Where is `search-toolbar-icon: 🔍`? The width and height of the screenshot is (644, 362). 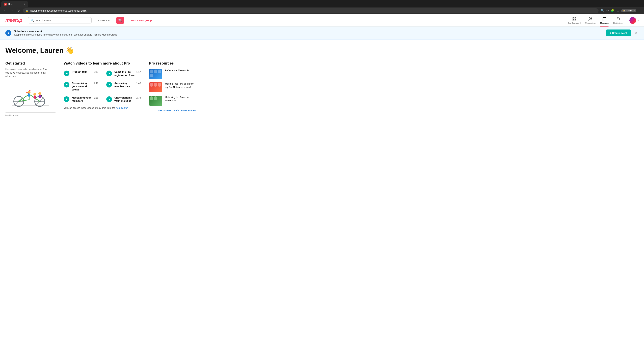
search-toolbar-icon: 🔍 is located at coordinates (602, 11).